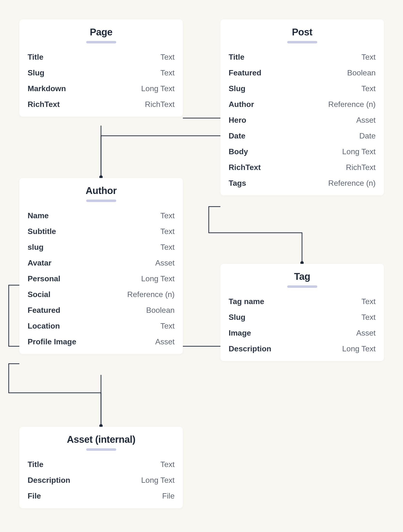 The height and width of the screenshot is (532, 403). What do you see at coordinates (101, 231) in the screenshot?
I see `field-row: SubtitleText` at bounding box center [101, 231].